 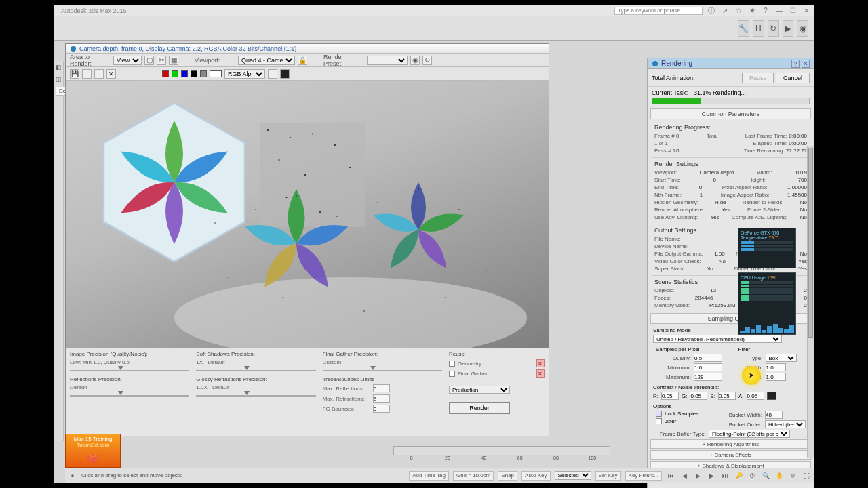 What do you see at coordinates (758, 28) in the screenshot?
I see `tool-h-icon: H` at bounding box center [758, 28].